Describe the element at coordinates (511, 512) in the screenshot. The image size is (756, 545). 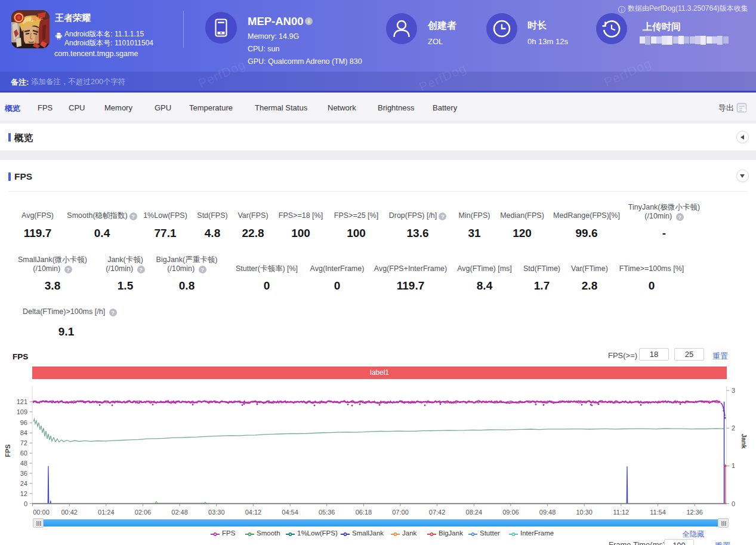
I see `svg-text: 09:06` at that location.